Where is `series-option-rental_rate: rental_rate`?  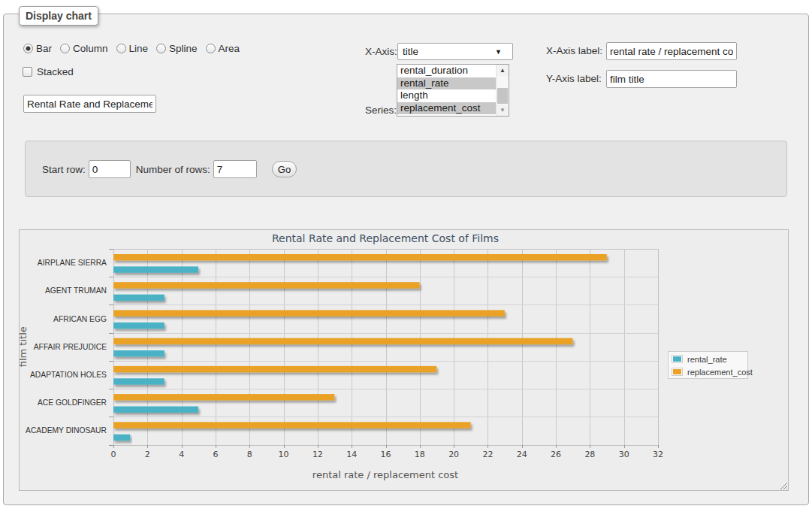
series-option-rental_rate: rental_rate is located at coordinates (446, 84).